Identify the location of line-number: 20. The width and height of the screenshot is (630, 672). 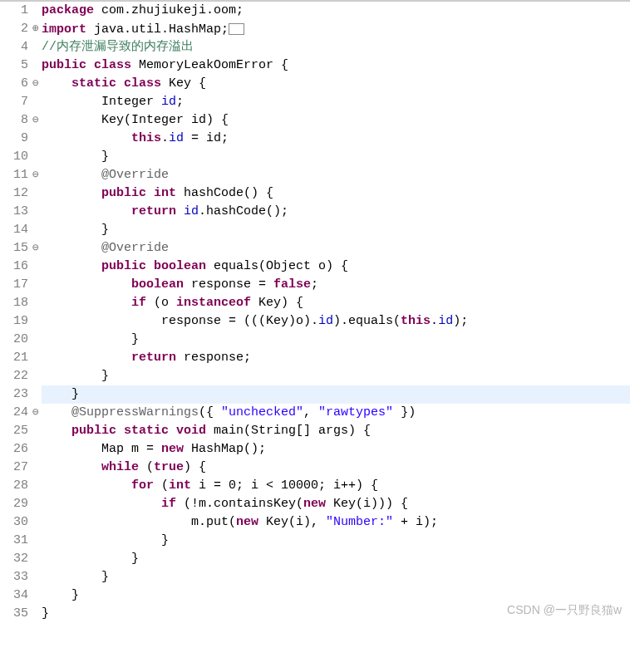
(14, 340).